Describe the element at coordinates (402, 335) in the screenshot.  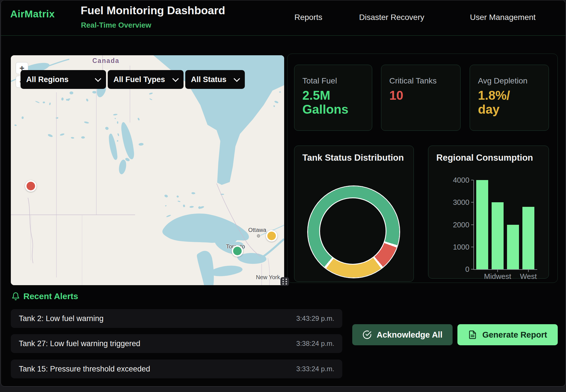
I see `acknowledge-all-button: Acknowledge All` at that location.